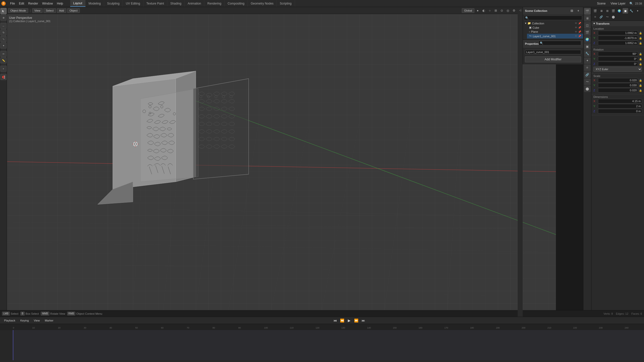  I want to click on jump-to-end-btn: ⏭, so click(363, 320).